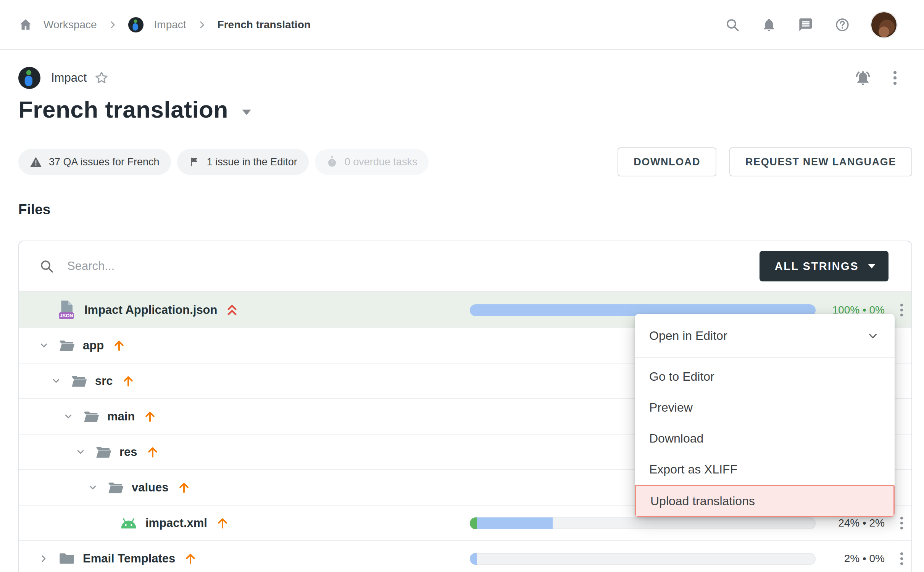 The image size is (924, 572). Describe the element at coordinates (104, 381) in the screenshot. I see `folder-name: src` at that location.